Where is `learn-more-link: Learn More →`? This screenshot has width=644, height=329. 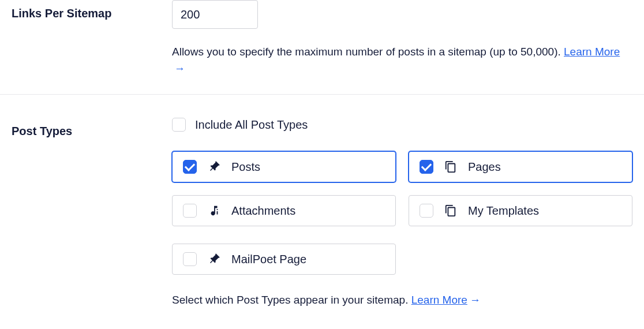
learn-more-link: Learn More → is located at coordinates (446, 300).